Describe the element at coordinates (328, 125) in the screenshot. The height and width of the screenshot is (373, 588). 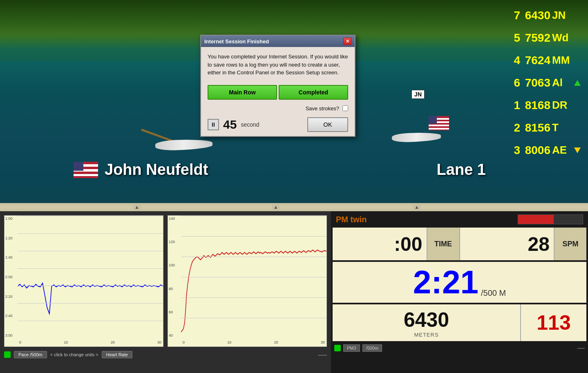
I see `ok-btn-container: OK` at that location.